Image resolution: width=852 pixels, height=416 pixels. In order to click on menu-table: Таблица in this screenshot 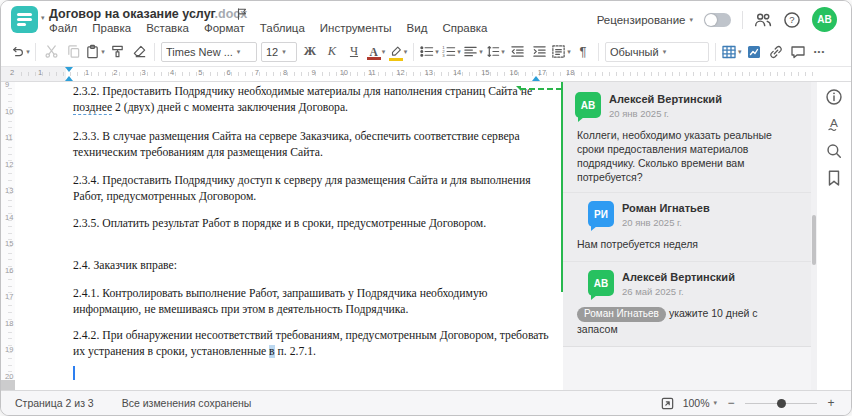, I will do `click(282, 28)`.